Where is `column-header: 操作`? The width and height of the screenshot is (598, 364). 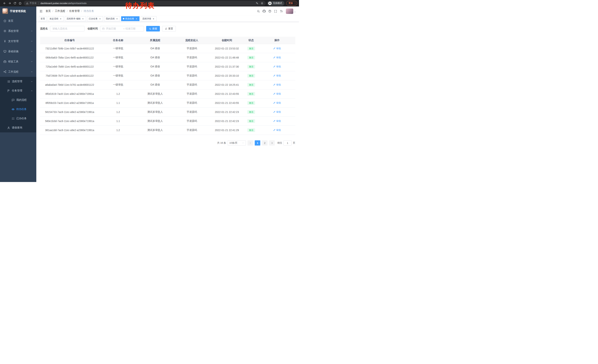 column-header: 操作 is located at coordinates (277, 40).